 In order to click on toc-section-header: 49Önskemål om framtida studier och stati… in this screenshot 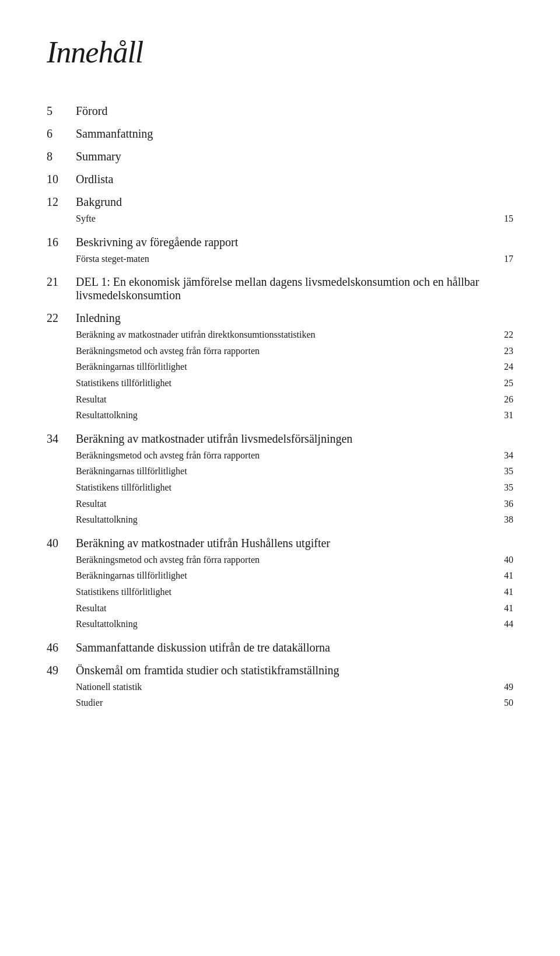, I will do `click(280, 671)`.